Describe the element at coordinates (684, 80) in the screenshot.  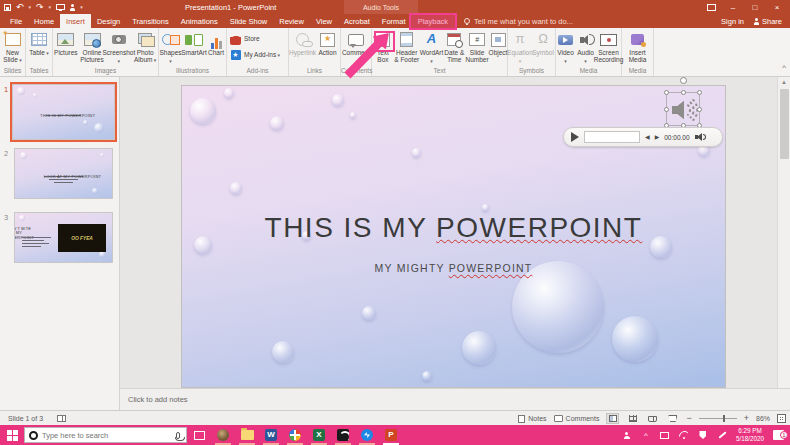
I see `rotation-handle` at that location.